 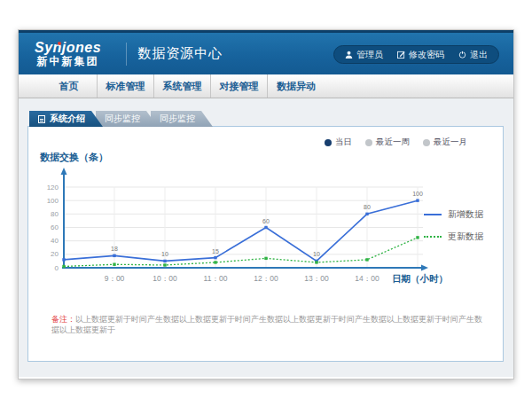 What do you see at coordinates (64, 319) in the screenshot?
I see `note-prefix: 备注：` at bounding box center [64, 319].